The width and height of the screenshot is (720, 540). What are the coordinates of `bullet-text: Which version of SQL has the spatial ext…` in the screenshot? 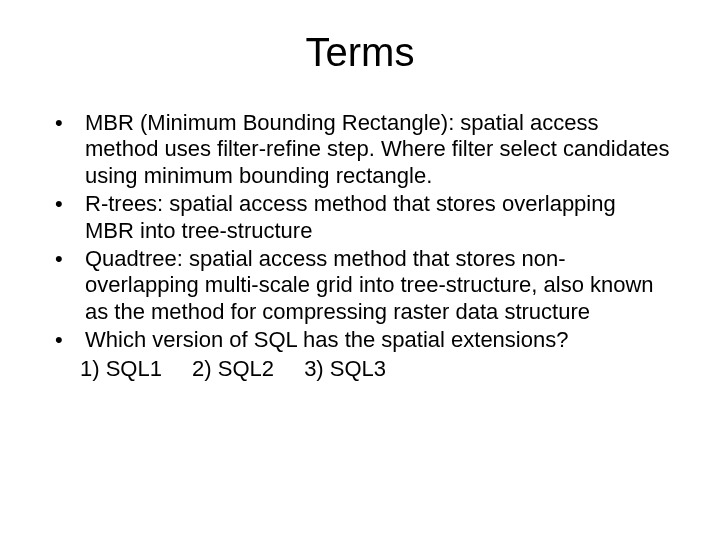 It's located at (378, 340).